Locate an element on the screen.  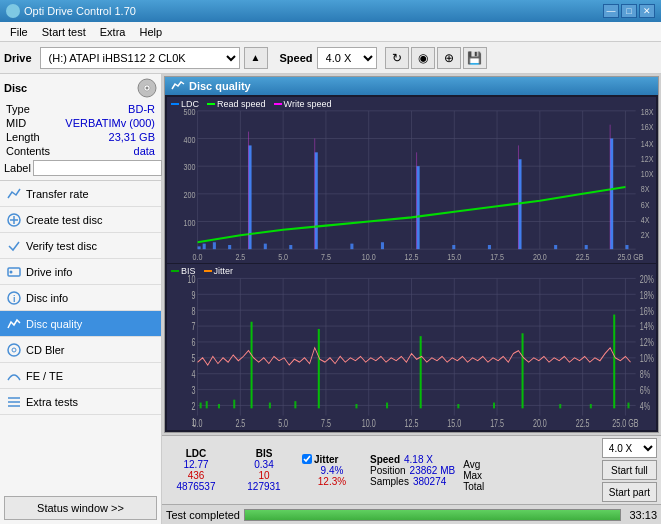
speed-select: 4.0 X is located at coordinates (347, 58).